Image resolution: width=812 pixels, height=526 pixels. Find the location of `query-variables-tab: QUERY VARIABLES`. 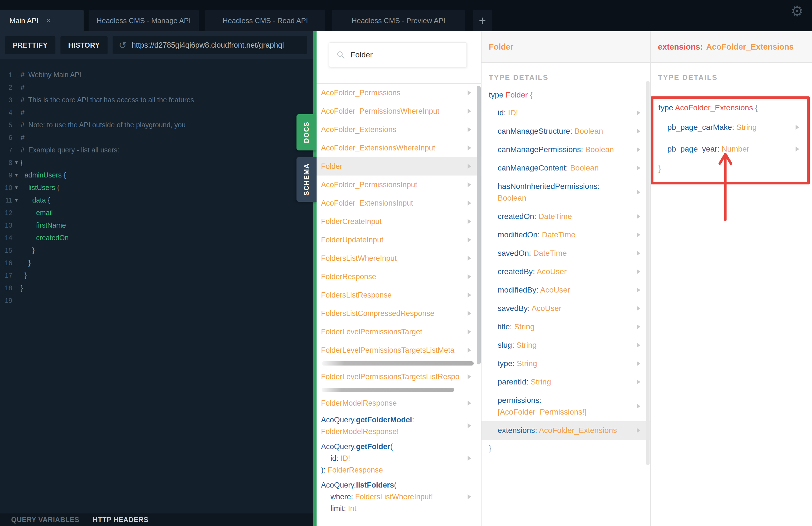

query-variables-tab: QUERY VARIABLES is located at coordinates (45, 520).